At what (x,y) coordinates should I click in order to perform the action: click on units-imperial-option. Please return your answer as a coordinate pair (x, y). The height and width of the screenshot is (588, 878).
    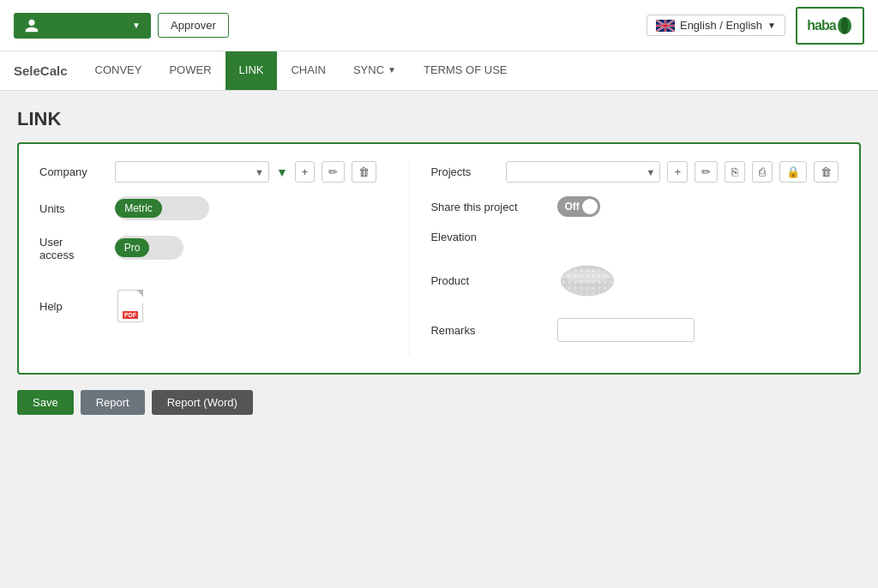
    Looking at the image, I should click on (185, 208).